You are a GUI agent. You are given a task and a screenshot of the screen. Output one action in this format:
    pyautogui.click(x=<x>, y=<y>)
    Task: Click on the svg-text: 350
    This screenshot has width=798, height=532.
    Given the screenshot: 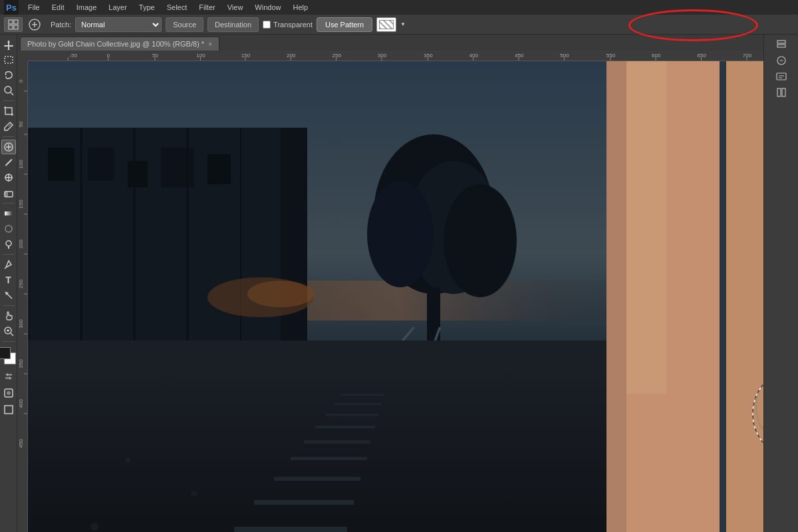 What is the action you would take?
    pyautogui.click(x=21, y=364)
    